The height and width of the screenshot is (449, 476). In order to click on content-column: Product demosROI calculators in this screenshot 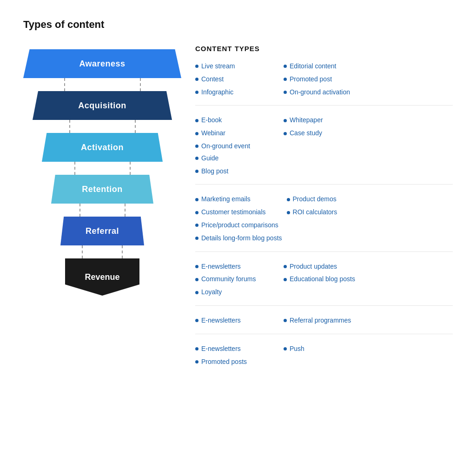, I will do `click(329, 218)`.